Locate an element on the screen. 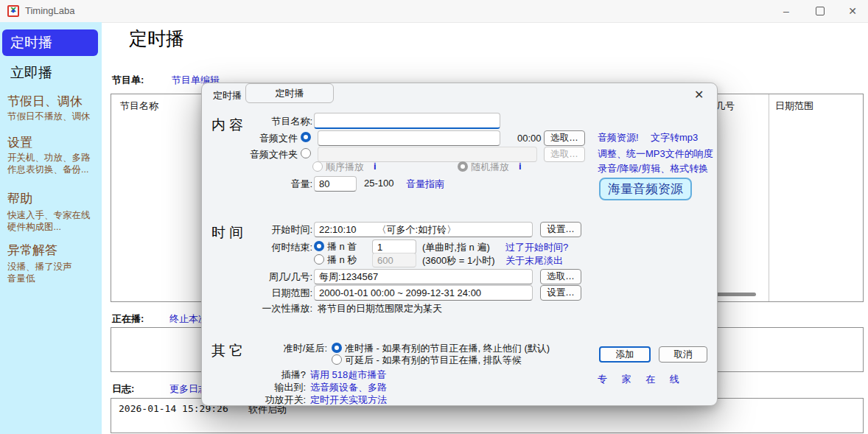  audio-folder-label: 音频文件夹 is located at coordinates (250, 155).